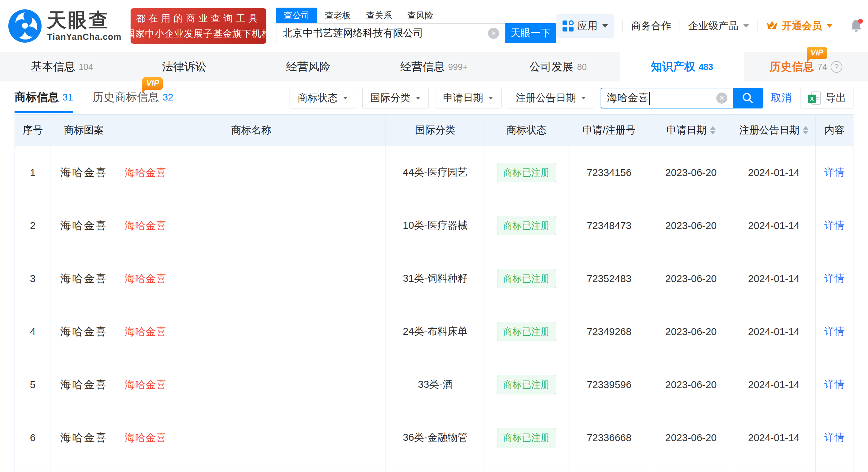  Describe the element at coordinates (396, 98) in the screenshot. I see `filter-intl-class: 国际分类` at that location.